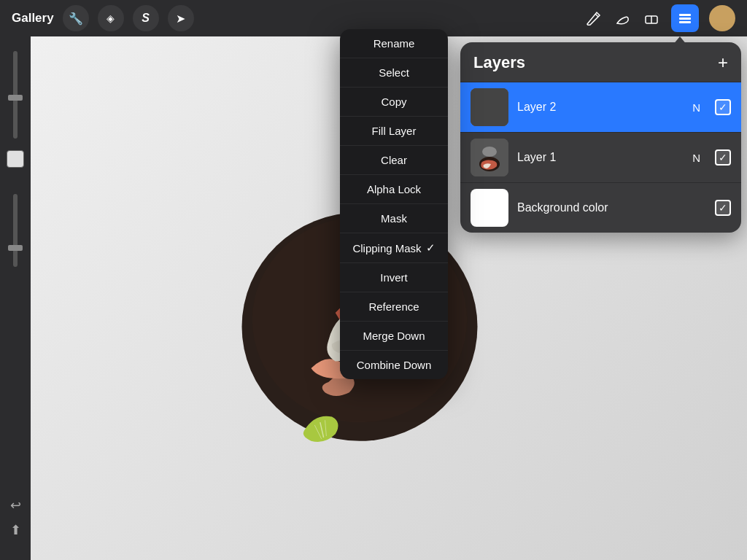 The width and height of the screenshot is (747, 560). I want to click on toolbar-right, so click(659, 18).